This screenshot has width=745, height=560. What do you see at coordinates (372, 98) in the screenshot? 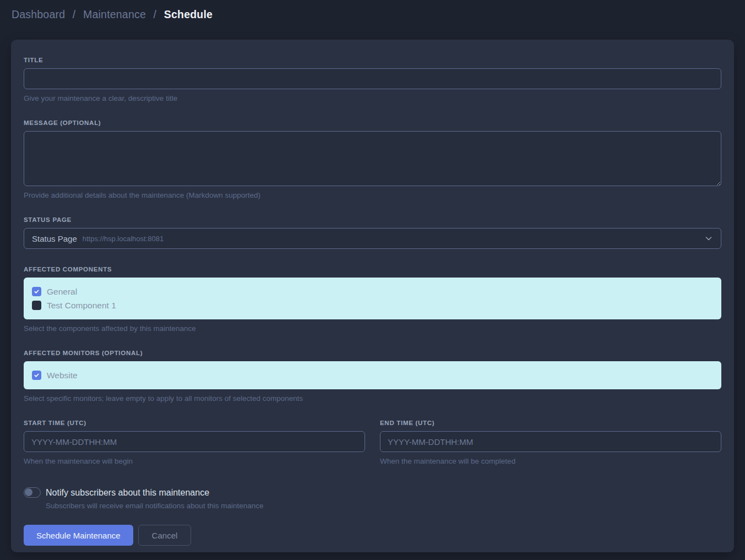
I see `title-helper: Give your maintenance a clear, descripti…` at bounding box center [372, 98].